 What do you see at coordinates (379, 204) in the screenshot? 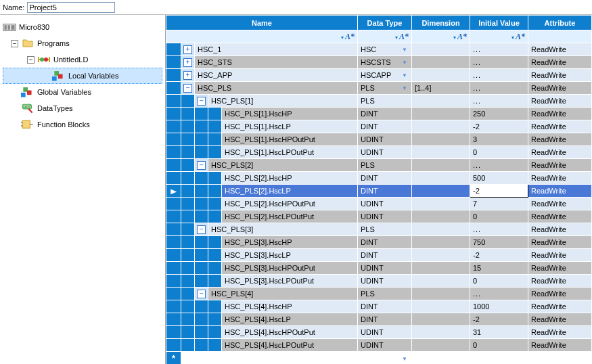
I see `table-row: HSC_PLS[2].HscHPOutPutUDINT7ReadWrite` at bounding box center [379, 204].